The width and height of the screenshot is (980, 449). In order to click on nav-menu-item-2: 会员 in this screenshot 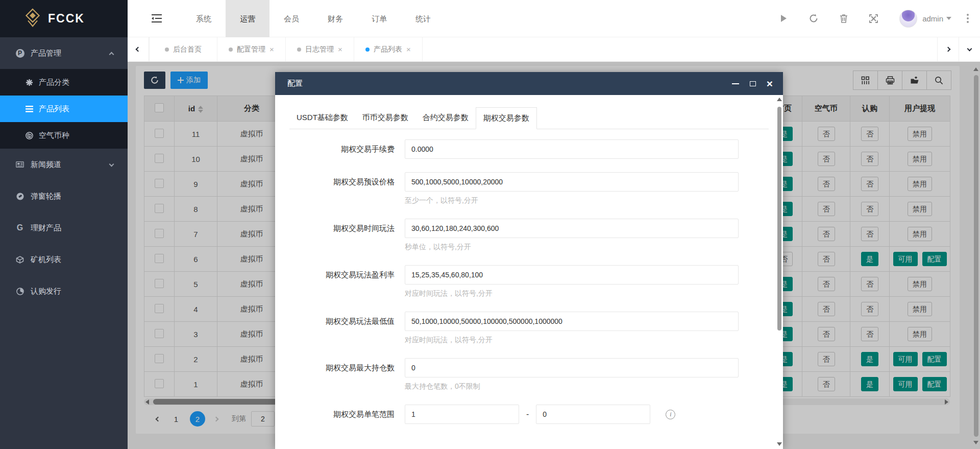, I will do `click(291, 18)`.